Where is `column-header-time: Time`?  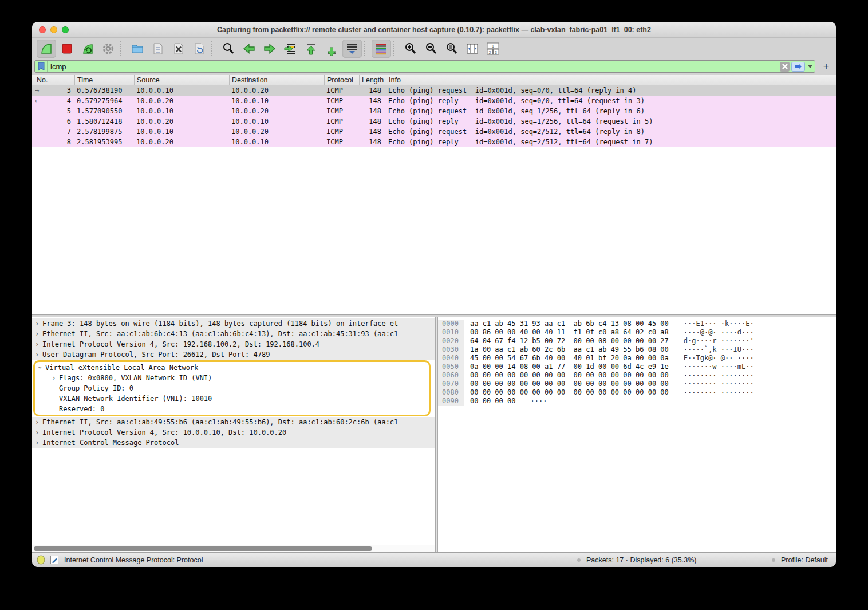 column-header-time: Time is located at coordinates (104, 80).